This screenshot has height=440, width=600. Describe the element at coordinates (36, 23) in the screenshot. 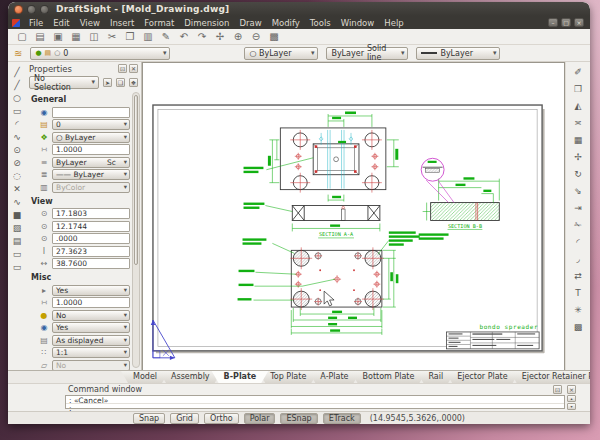

I see `menu-file: File` at that location.